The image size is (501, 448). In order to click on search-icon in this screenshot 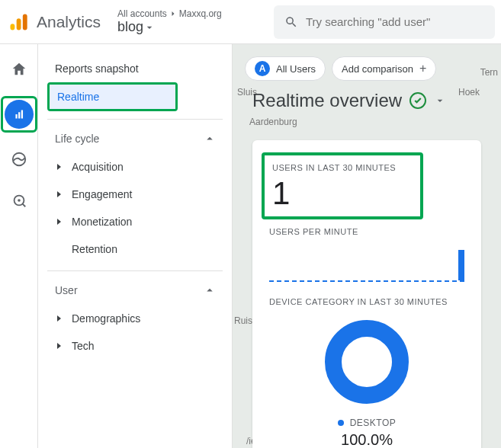, I will do `click(291, 22)`.